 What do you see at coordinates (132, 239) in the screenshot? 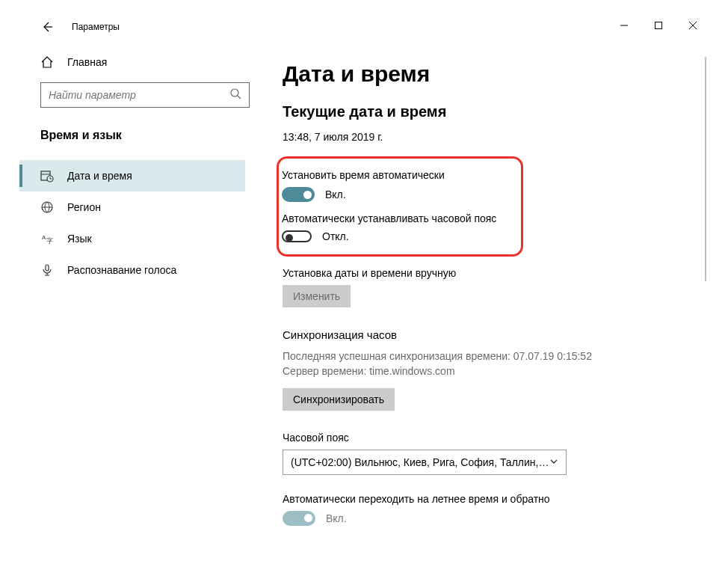
I see `sidebar-item-language: A字 Язык` at bounding box center [132, 239].